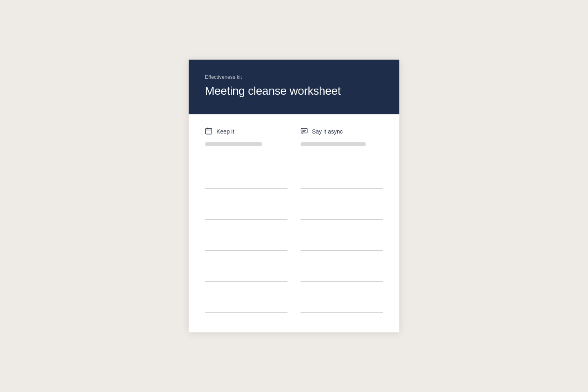 Image resolution: width=588 pixels, height=392 pixels. Describe the element at coordinates (209, 131) in the screenshot. I see `calendar-icon` at that location.